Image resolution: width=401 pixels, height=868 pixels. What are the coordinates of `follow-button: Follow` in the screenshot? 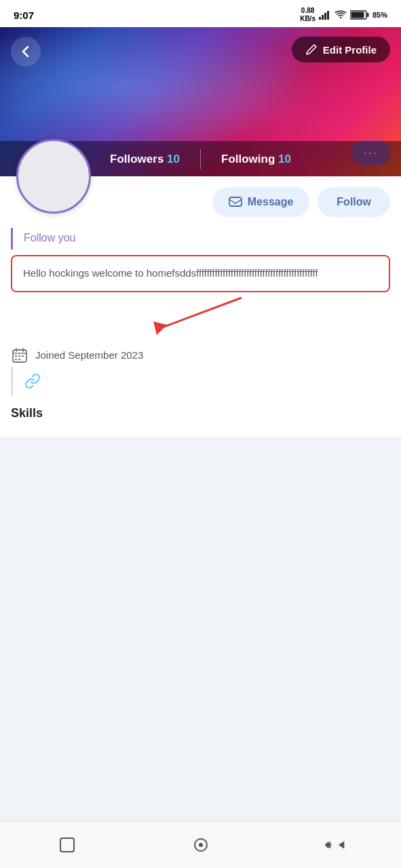 It's located at (354, 202).